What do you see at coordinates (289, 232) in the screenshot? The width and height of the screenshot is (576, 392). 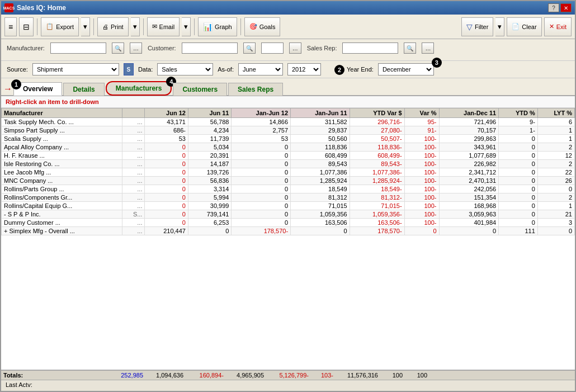 I see `table-row: + Simplex Mfg - Overall ... ... 210,447 …` at bounding box center [289, 232].